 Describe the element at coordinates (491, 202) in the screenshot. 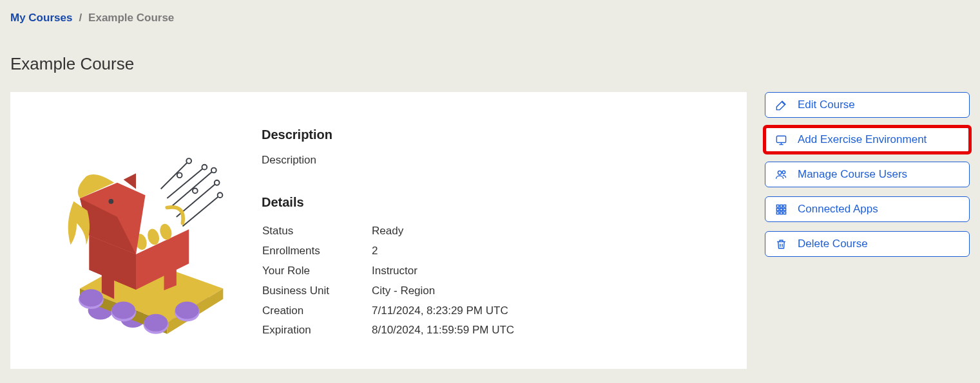

I see `details-heading: Details` at that location.